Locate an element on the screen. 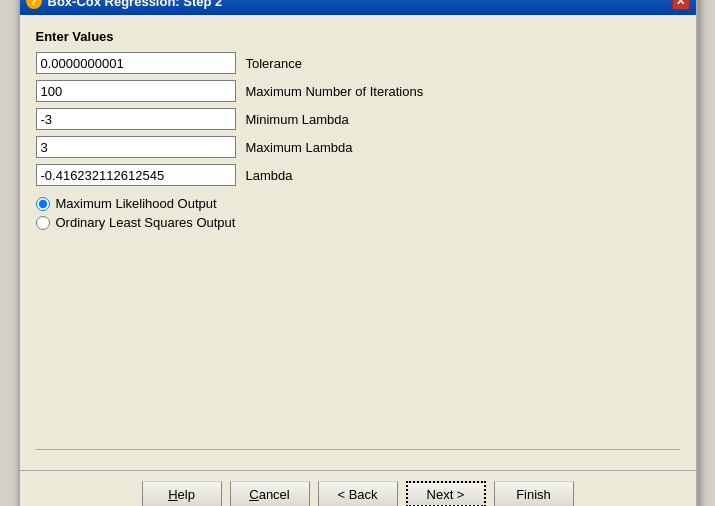  label-lambda: Lambda is located at coordinates (270, 176).